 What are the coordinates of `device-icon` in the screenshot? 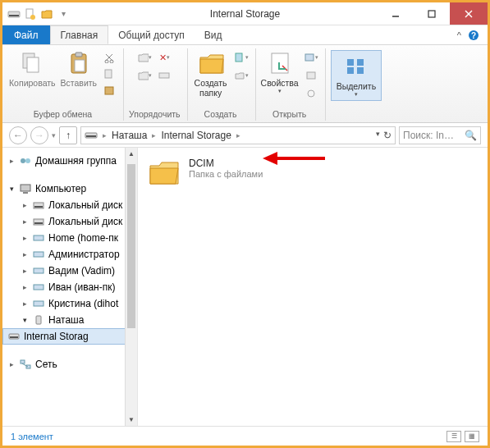 It's located at (39, 320).